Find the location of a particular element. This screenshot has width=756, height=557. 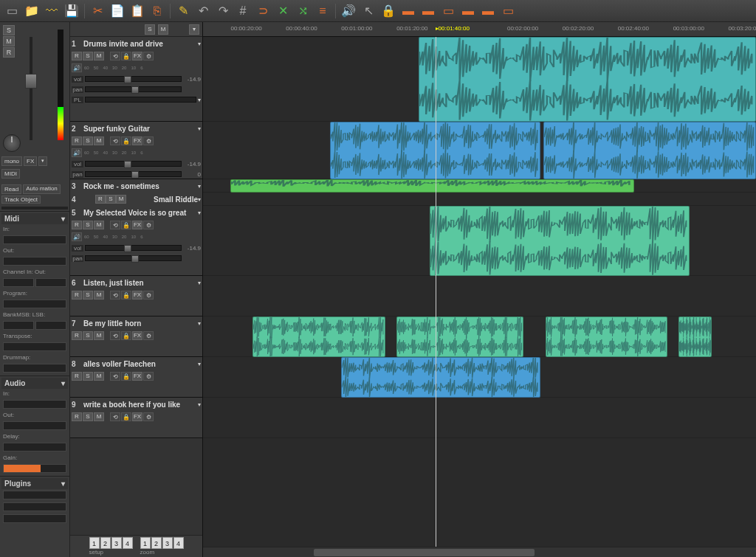

crossfade-icon: ✕ is located at coordinates (283, 11).